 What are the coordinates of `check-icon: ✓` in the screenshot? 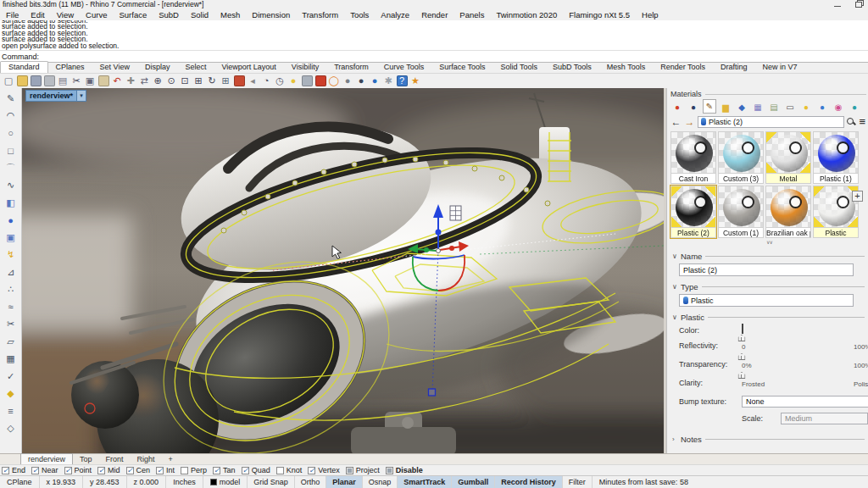 It's located at (11, 376).